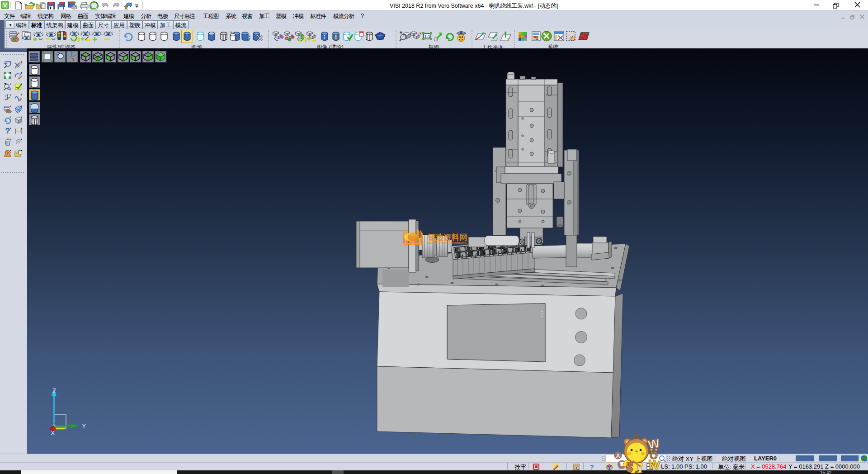 The width and height of the screenshot is (868, 474). What do you see at coordinates (618, 456) in the screenshot?
I see `svg-text: A` at bounding box center [618, 456].